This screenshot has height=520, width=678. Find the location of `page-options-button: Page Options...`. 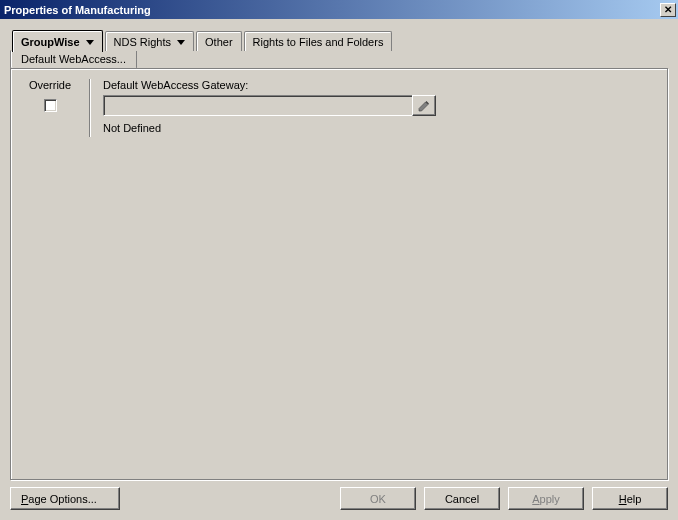

page-options-button: Page Options... is located at coordinates (65, 498).